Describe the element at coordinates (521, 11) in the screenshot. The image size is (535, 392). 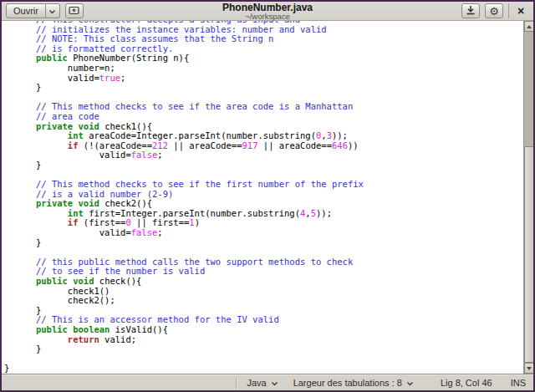
I see `close-button: ×` at that location.